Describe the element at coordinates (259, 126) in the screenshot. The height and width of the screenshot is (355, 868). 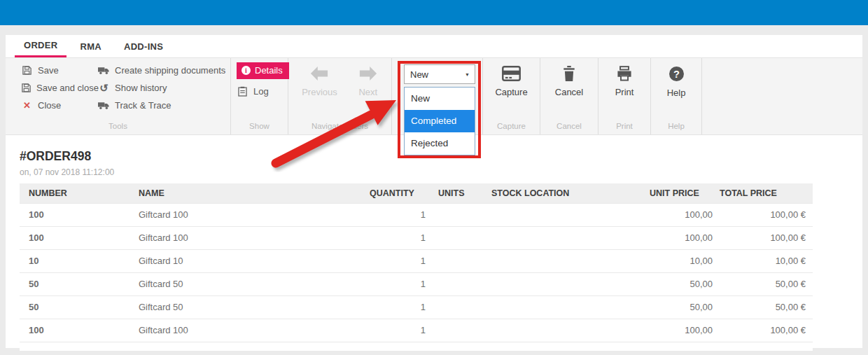
I see `show-group-label: Show` at that location.